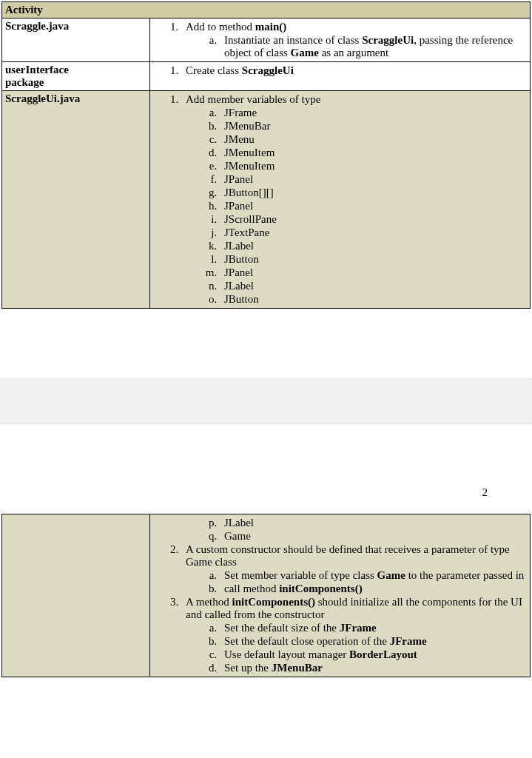 The width and height of the screenshot is (532, 758). What do you see at coordinates (266, 401) in the screenshot?
I see `page-gap-bar` at bounding box center [266, 401].